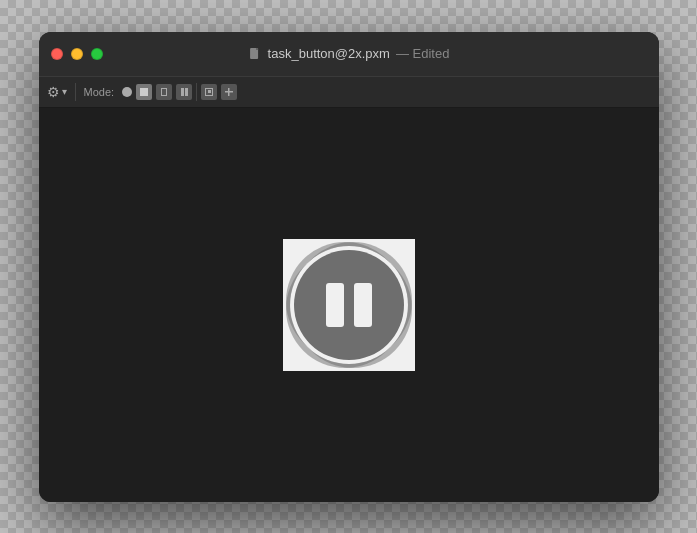 Image resolution: width=697 pixels, height=533 pixels. I want to click on minimize-button, so click(77, 54).